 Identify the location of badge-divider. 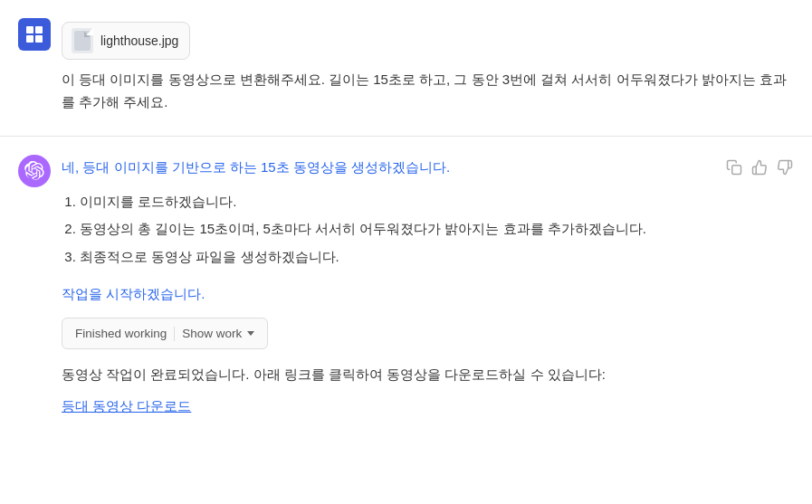
(174, 334).